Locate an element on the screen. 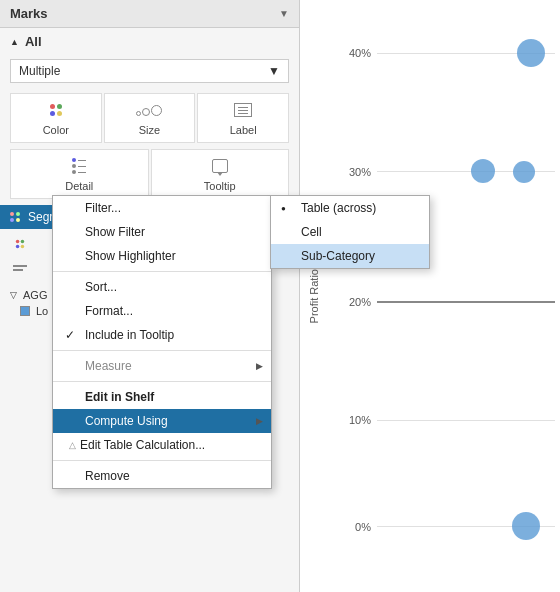 The width and height of the screenshot is (560, 592). color-icon is located at coordinates (56, 110).